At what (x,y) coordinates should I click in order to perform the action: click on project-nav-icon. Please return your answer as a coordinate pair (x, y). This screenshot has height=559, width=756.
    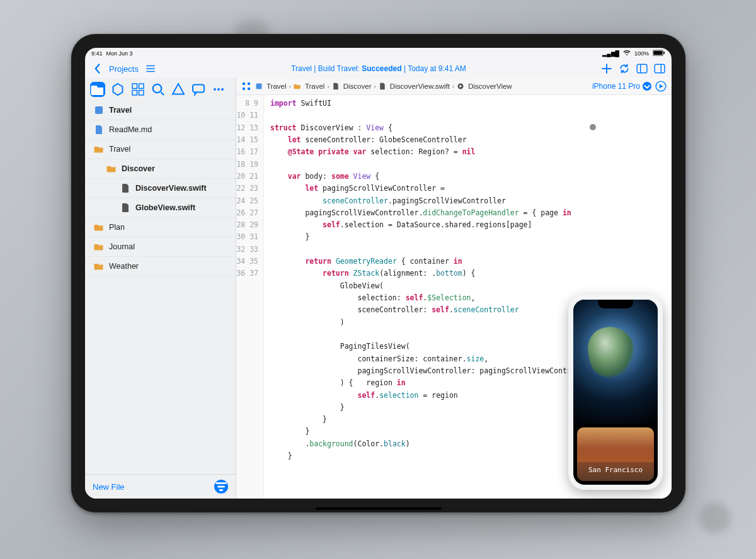
    Looking at the image, I should click on (98, 89).